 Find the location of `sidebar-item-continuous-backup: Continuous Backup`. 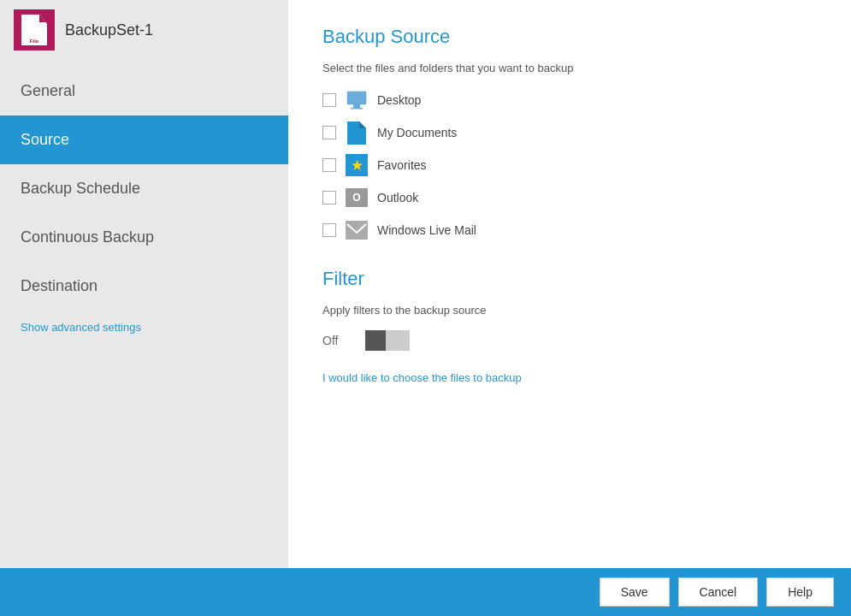

sidebar-item-continuous-backup: Continuous Backup is located at coordinates (144, 238).